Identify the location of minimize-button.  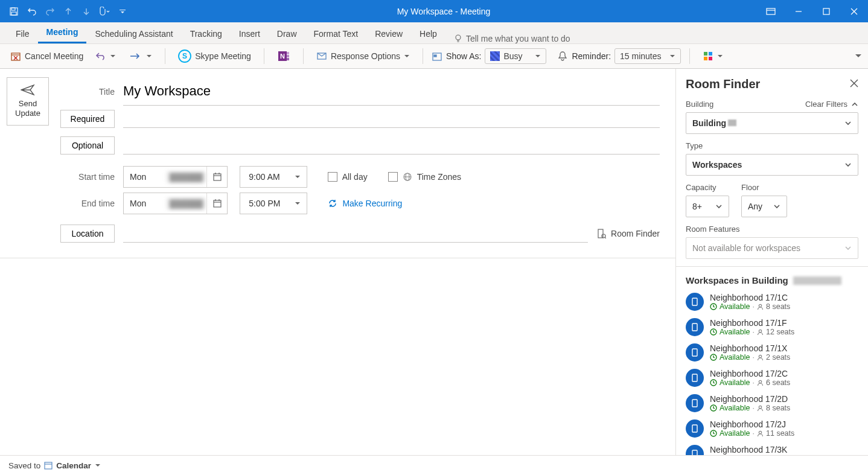
(799, 11).